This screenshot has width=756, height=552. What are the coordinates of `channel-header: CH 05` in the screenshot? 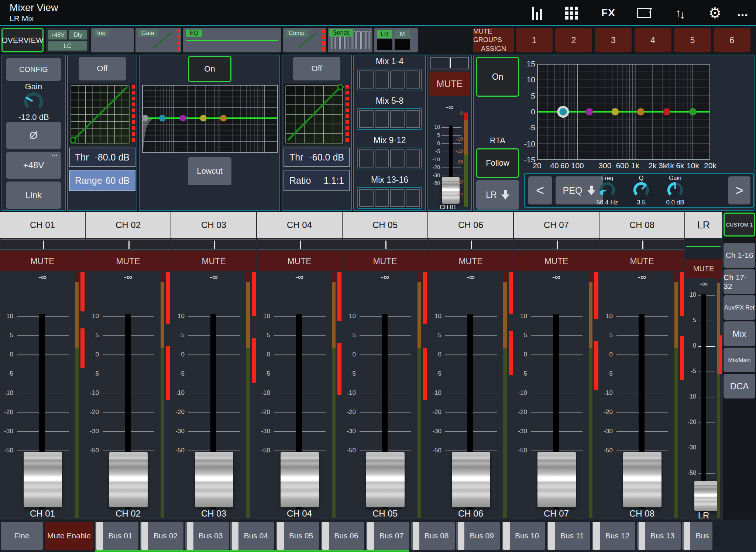 It's located at (385, 225).